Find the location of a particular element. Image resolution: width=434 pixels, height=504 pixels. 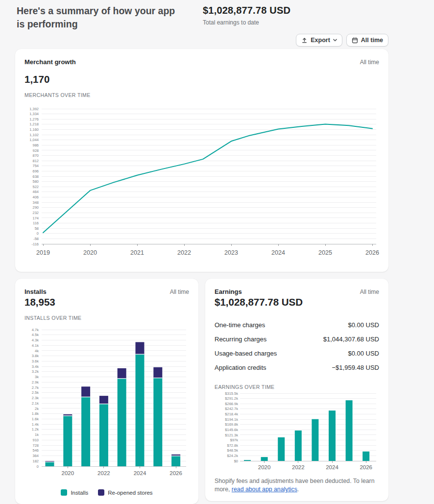

svg-text: 910 is located at coordinates (35, 440).